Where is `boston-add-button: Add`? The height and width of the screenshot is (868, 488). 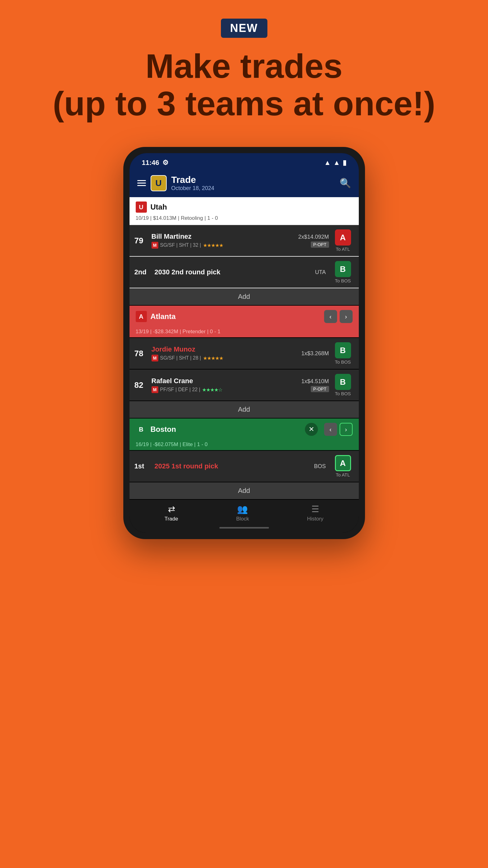
boston-add-button: Add is located at coordinates (244, 491).